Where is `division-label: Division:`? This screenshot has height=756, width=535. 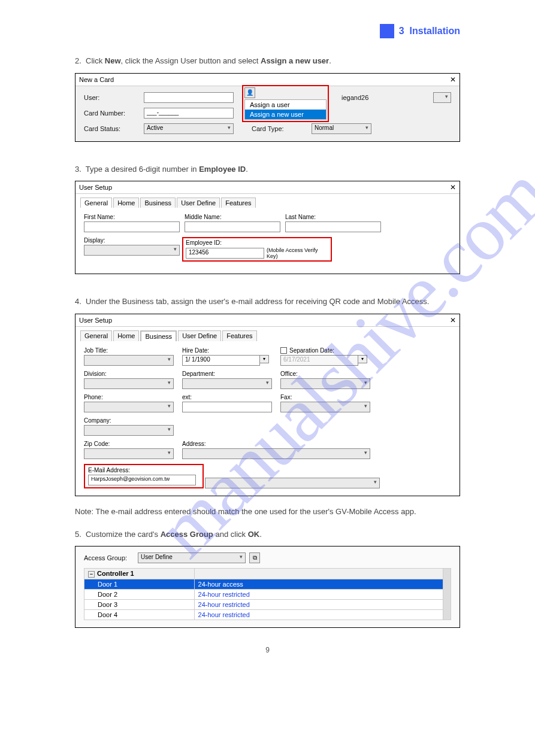
division-label: Division: is located at coordinates (129, 374).